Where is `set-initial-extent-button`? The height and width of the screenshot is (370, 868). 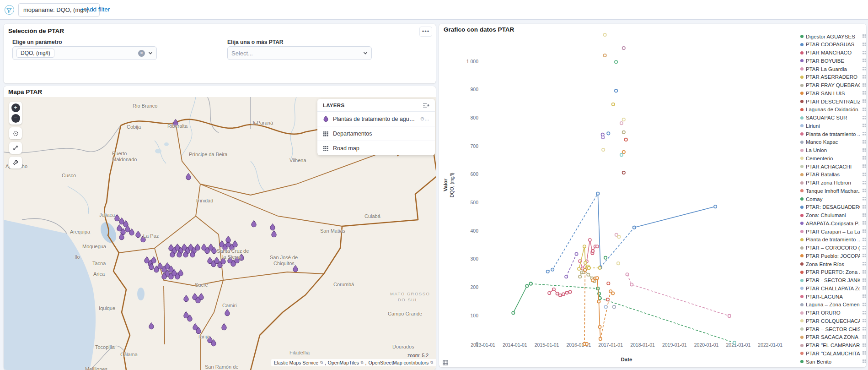
set-initial-extent-button is located at coordinates (16, 133).